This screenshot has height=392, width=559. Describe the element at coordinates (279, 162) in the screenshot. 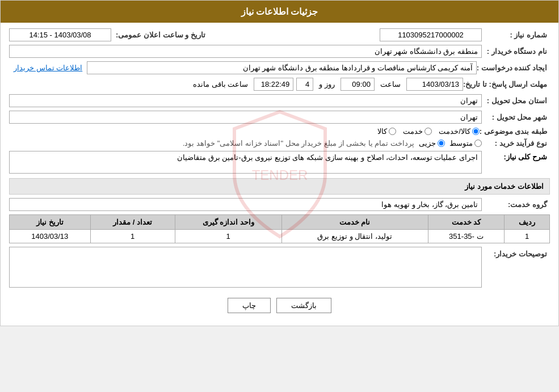

I see `sharh-row: شرح کلی نیاز: اجرای عملیات توسعه، احداث،…` at that location.